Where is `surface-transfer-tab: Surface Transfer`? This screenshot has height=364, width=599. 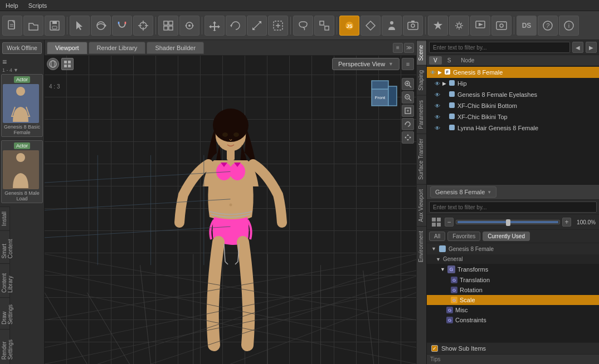 surface-transfer-tab: Surface Transfer is located at coordinates (421, 159).